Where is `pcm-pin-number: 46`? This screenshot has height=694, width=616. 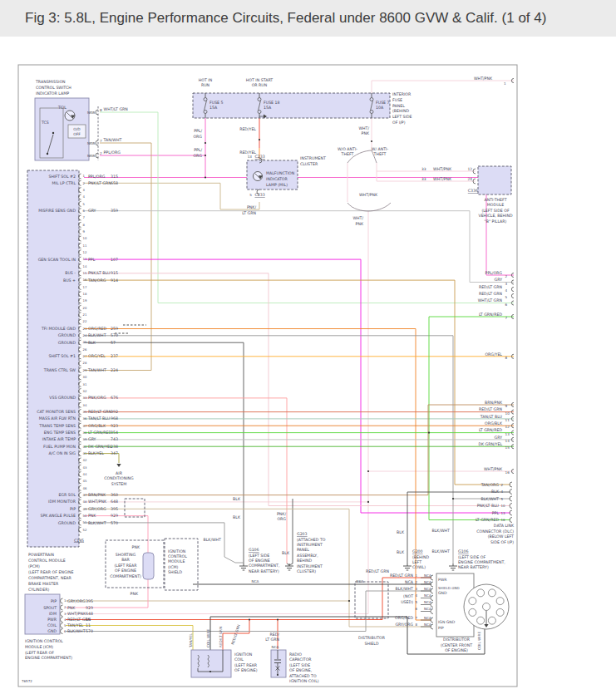 pcm-pin-number: 46 is located at coordinates (85, 489).